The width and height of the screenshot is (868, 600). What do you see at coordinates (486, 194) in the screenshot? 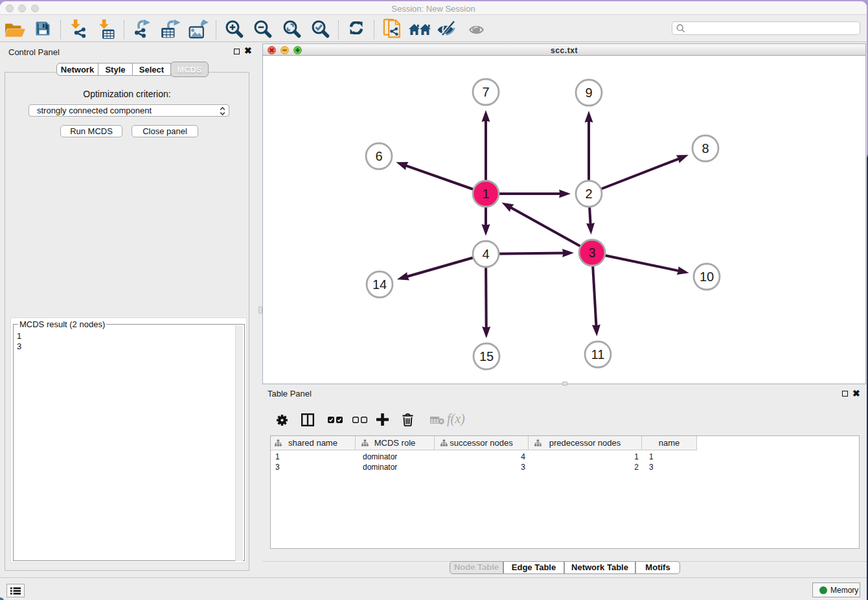
I see `svg-text: 1` at bounding box center [486, 194].